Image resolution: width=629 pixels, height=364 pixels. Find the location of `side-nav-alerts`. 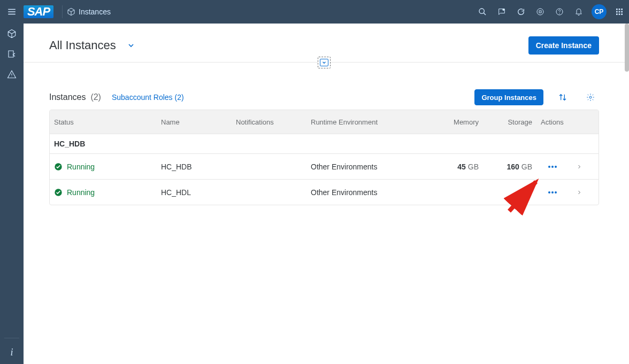

side-nav-alerts is located at coordinates (12, 74).